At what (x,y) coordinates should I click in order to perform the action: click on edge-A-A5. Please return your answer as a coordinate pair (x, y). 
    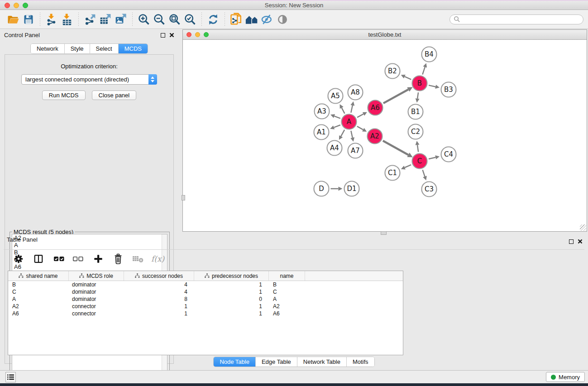
    Looking at the image, I should click on (343, 110).